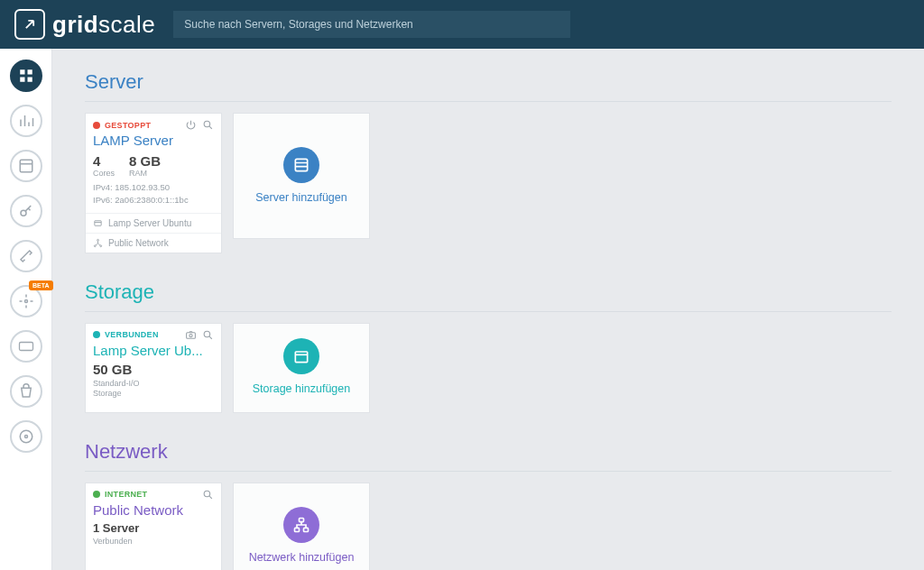 This screenshot has width=924, height=570. What do you see at coordinates (301, 557) in the screenshot?
I see `add-network-label: Netzwerk hinzufügen` at bounding box center [301, 557].